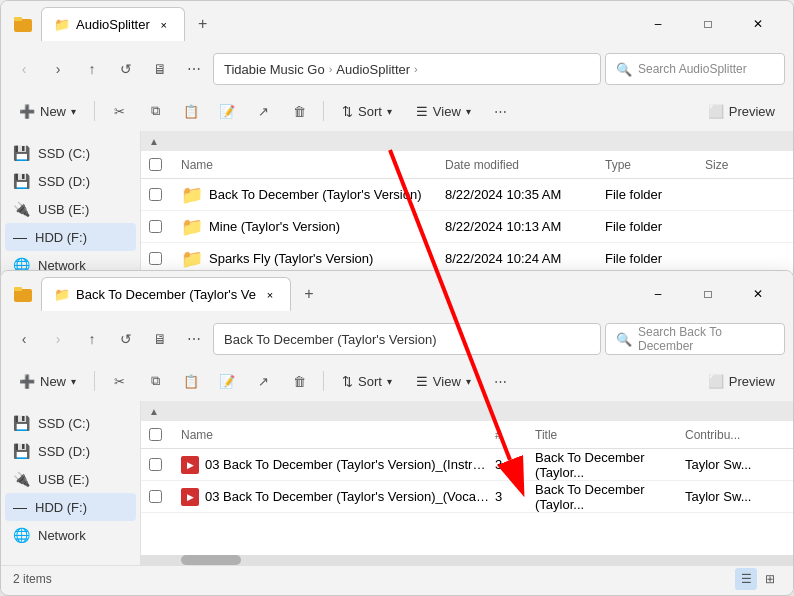 The height and width of the screenshot is (596, 794). What do you see at coordinates (227, 111) in the screenshot?
I see `rename-btn-1: 📝` at bounding box center [227, 111].